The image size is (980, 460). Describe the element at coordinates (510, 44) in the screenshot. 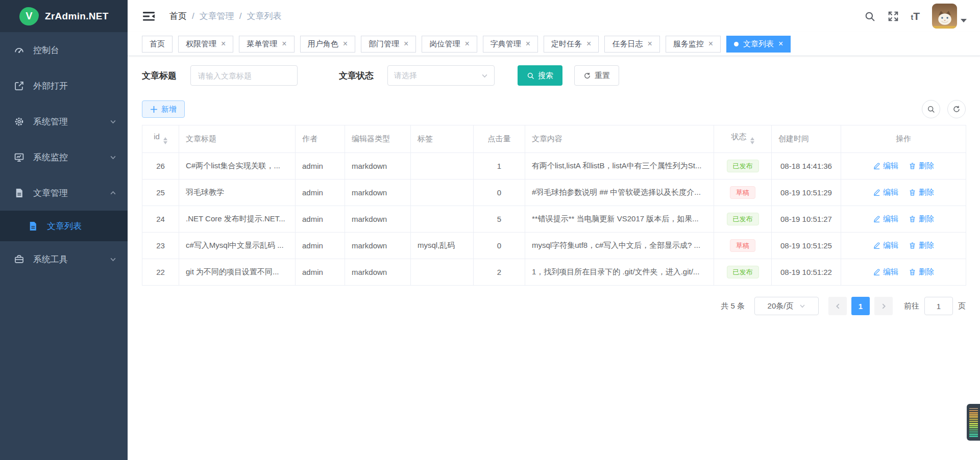

I see `tab-dictionary: 字典管理×` at that location.